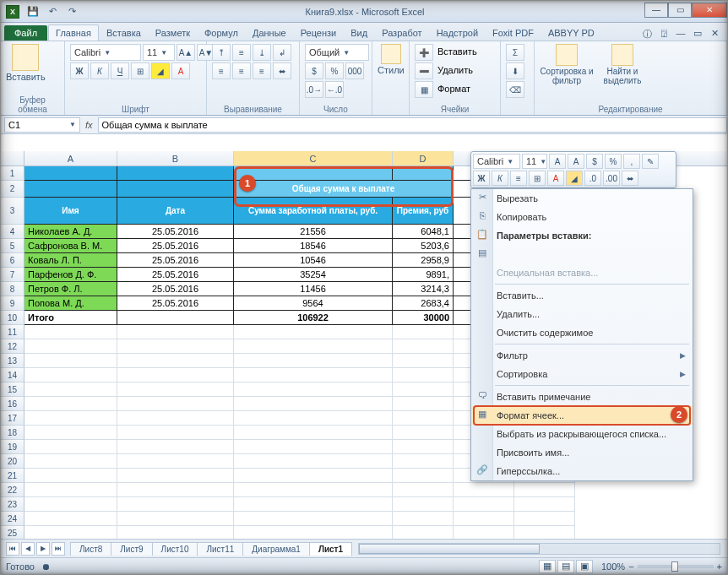 This screenshot has width=728, height=575. Describe the element at coordinates (13, 159) in the screenshot. I see `select-all-corner` at that location.